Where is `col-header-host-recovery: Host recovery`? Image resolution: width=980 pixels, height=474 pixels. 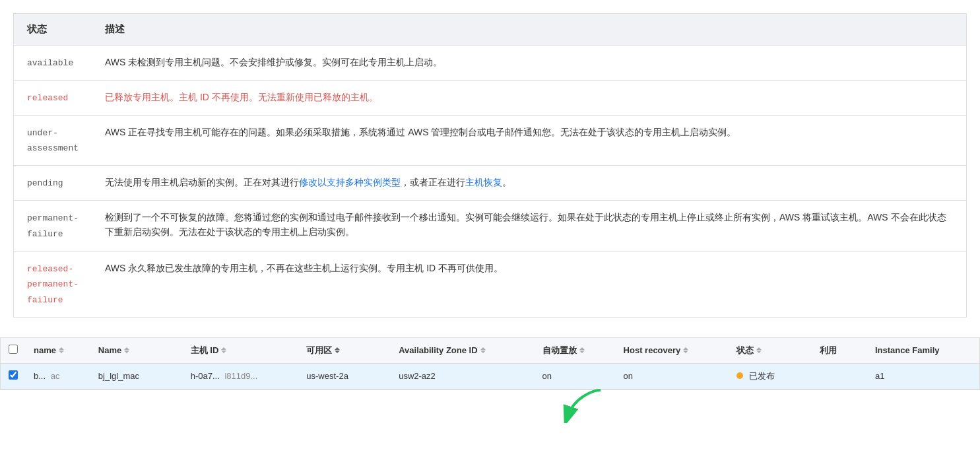
col-header-host-recovery: Host recovery is located at coordinates (672, 351).